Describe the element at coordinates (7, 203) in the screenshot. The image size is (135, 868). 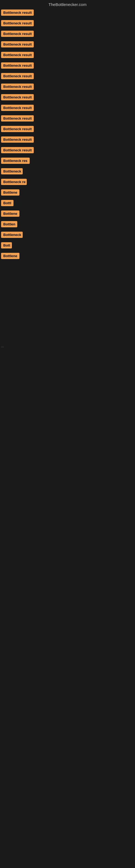
I see `bottleneck-badge: Bottl` at that location.